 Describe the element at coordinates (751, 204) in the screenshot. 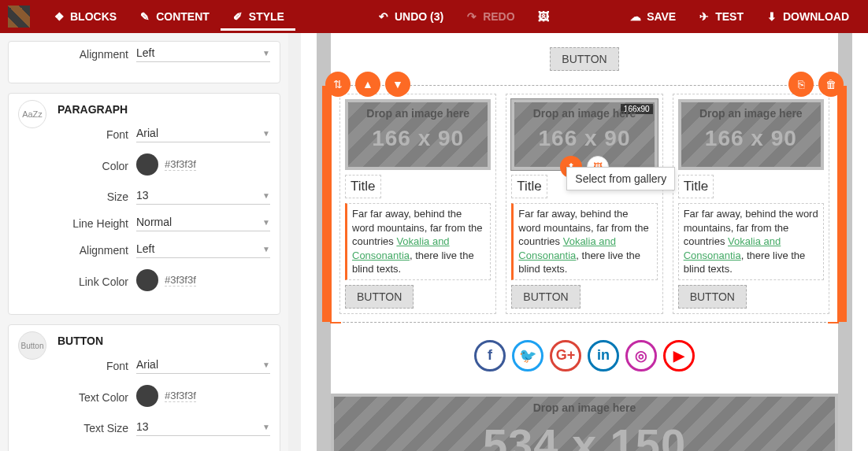

I see `column-3: Drop an image here166 x 90 Title Far far…` at that location.